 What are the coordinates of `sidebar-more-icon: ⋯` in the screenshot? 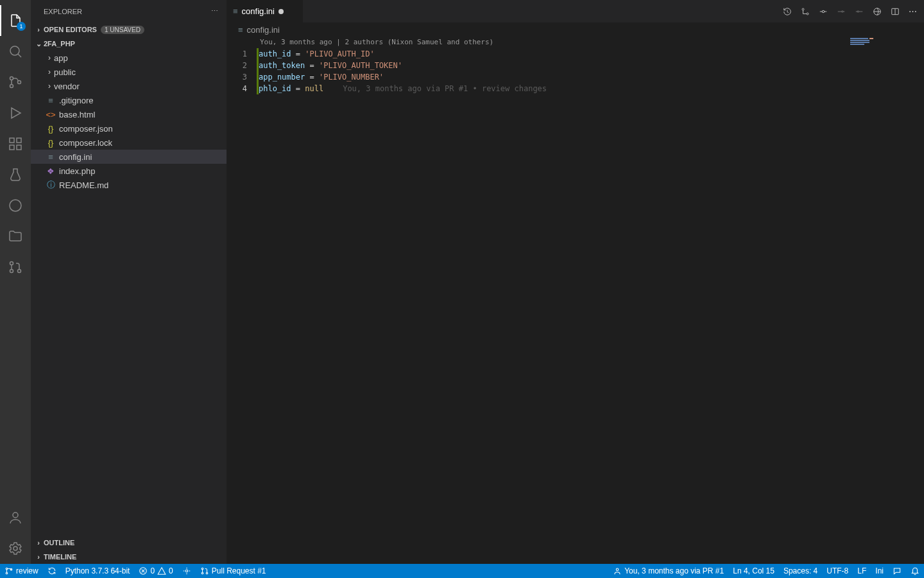 It's located at (215, 12).